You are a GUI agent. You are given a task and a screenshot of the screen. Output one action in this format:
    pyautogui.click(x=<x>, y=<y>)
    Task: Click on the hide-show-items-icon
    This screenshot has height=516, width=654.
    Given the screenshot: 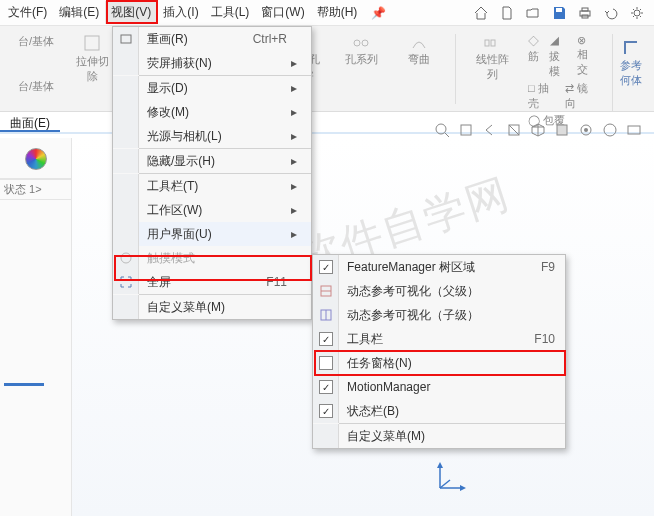 What is the action you would take?
    pyautogui.click(x=586, y=130)
    